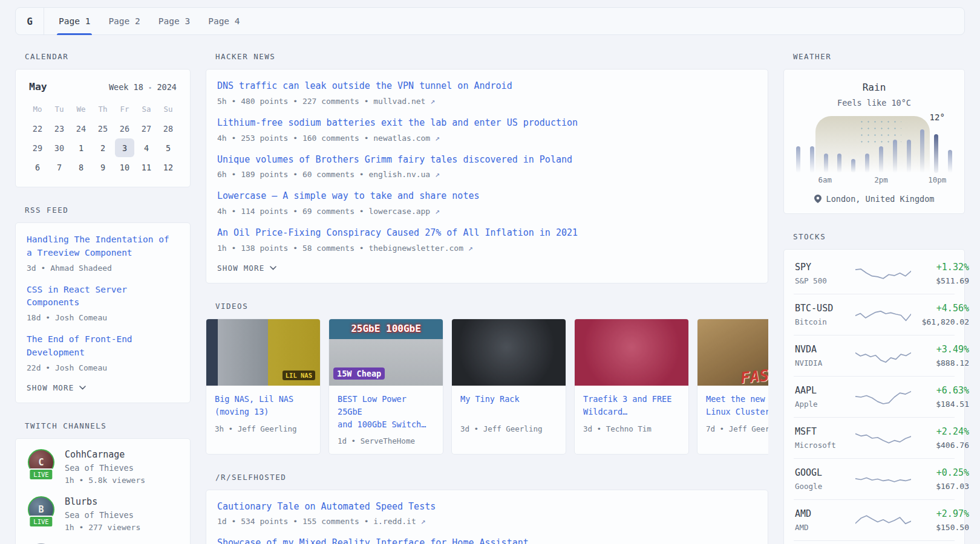  Describe the element at coordinates (874, 87) in the screenshot. I see `weather-condition: Rain` at that location.